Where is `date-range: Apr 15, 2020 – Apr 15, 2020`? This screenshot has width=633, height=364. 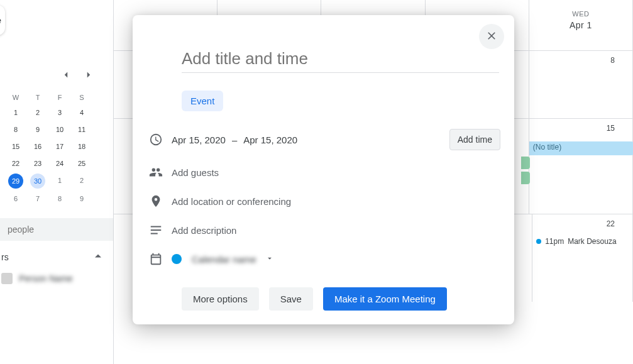 date-range: Apr 15, 2020 – Apr 15, 2020 is located at coordinates (311, 140).